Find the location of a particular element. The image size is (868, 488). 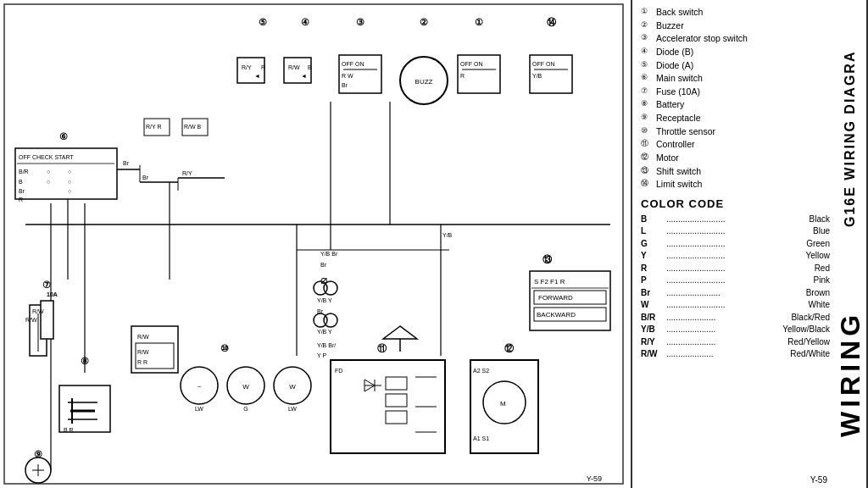

color-letter-B: B is located at coordinates (654, 219).